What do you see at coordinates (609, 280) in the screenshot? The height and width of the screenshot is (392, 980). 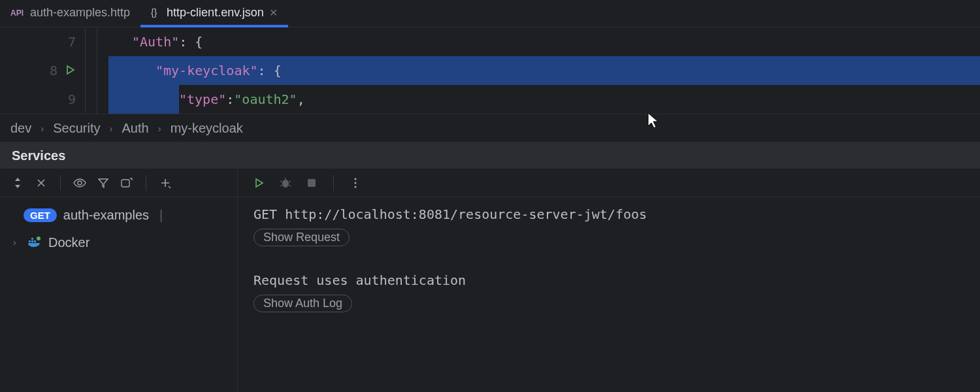 I see `auth-message: Request uses authentication` at bounding box center [609, 280].